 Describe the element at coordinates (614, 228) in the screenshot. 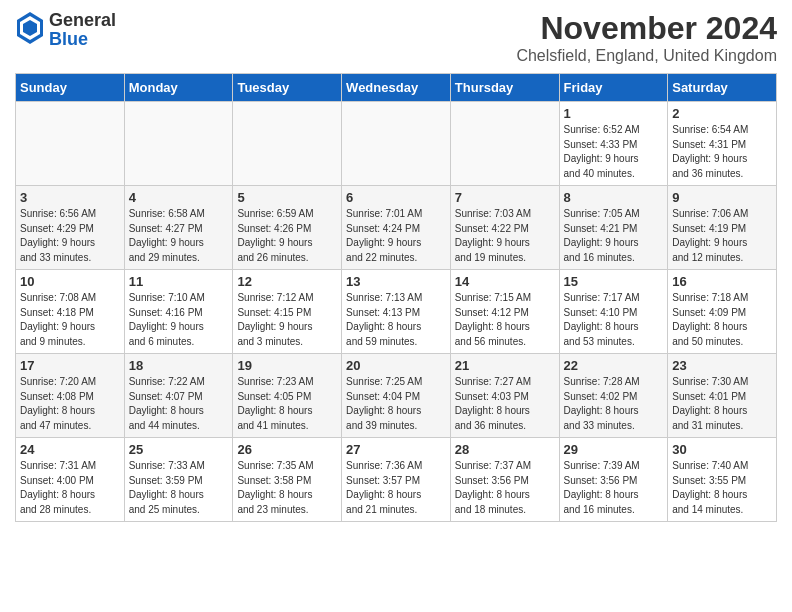

I see `calendar-cell: 8Sunrise: 7:05 AM Sunset: 4:21 PM Daylig…` at that location.